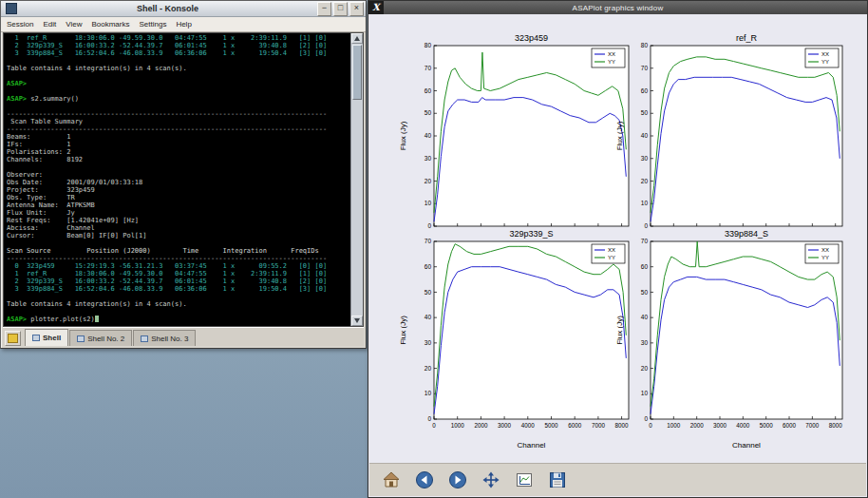  What do you see at coordinates (11, 9) in the screenshot?
I see `konsole-icon` at bounding box center [11, 9].